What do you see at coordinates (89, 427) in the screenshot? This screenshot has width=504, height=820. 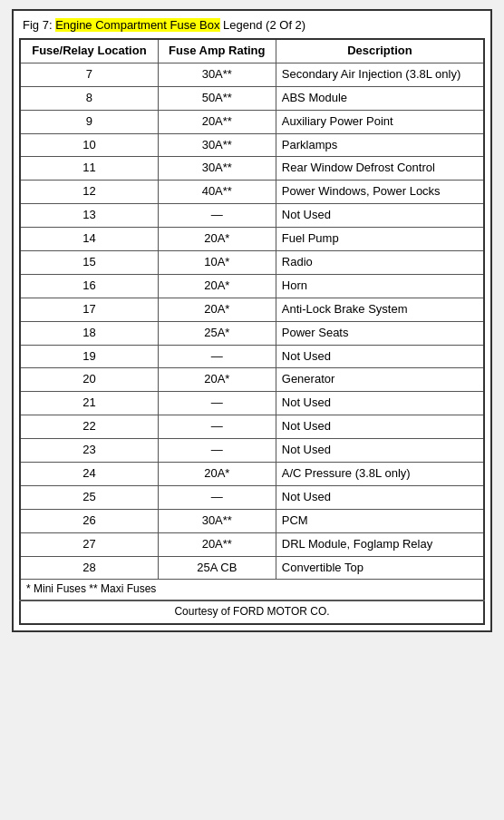 I see `cell-location: 22` at bounding box center [89, 427].